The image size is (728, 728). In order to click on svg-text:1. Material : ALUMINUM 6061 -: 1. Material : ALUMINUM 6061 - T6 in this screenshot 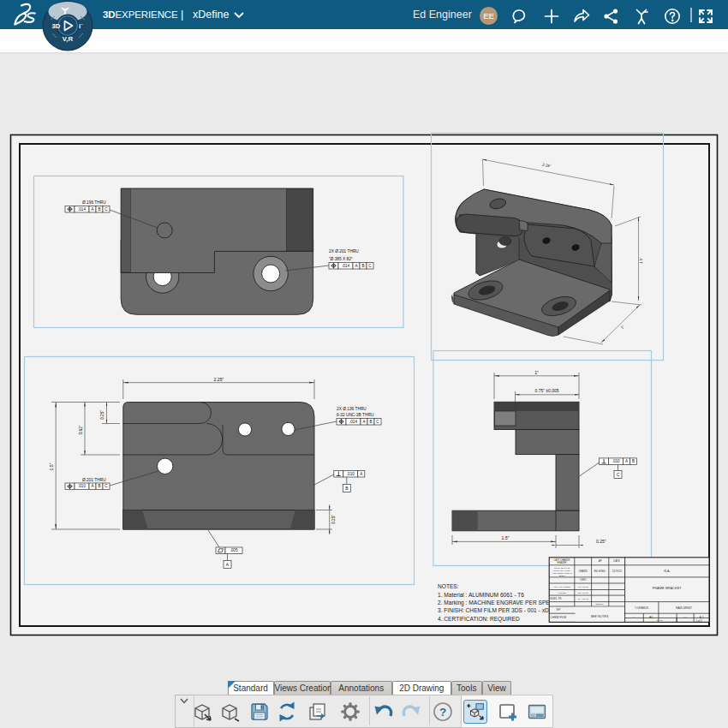, I will do `click(481, 594)`.